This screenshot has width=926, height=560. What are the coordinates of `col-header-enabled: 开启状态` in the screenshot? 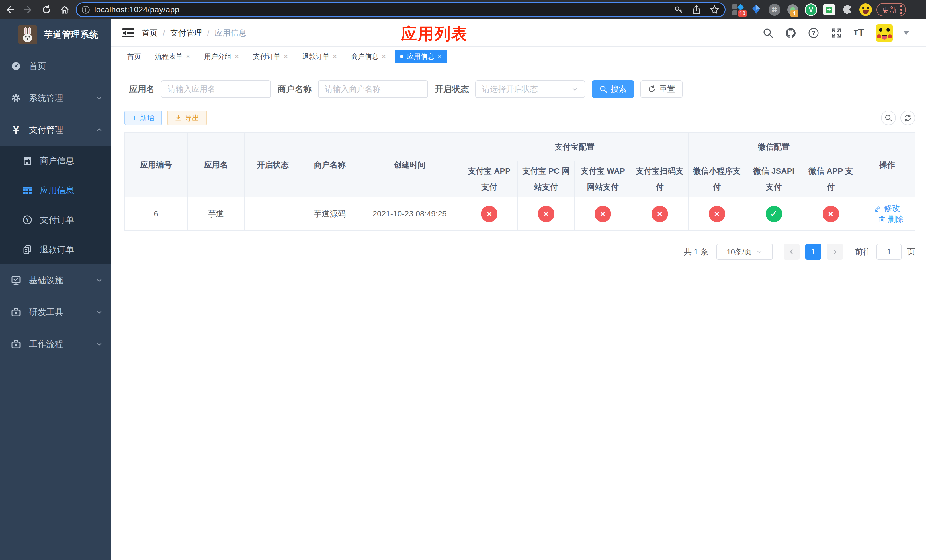 It's located at (273, 165).